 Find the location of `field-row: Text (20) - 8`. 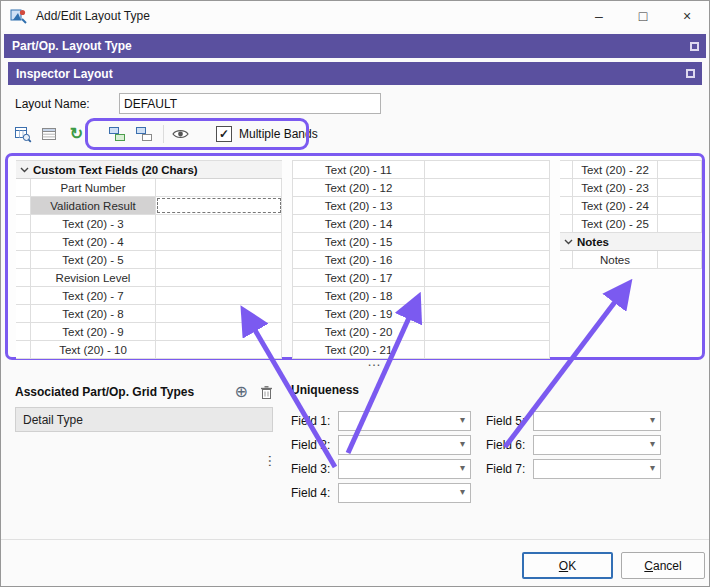

field-row: Text (20) - 8 is located at coordinates (149, 314).